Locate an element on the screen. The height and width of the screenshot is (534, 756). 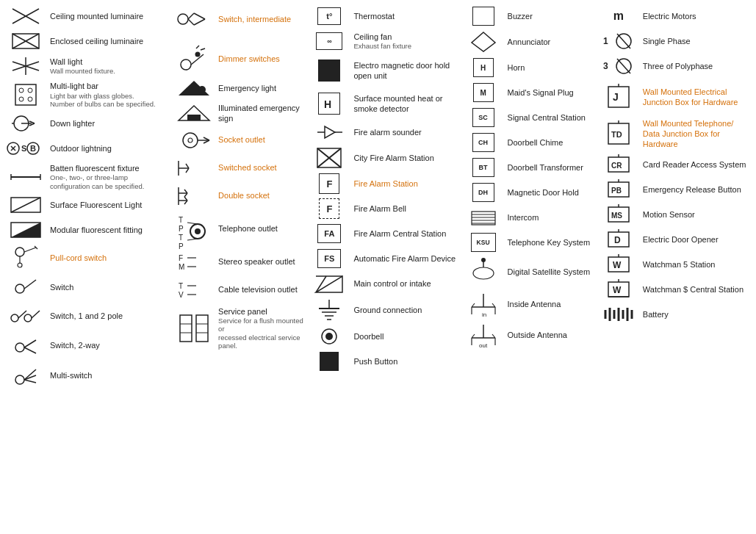
svg-text: PB is located at coordinates (616, 191).